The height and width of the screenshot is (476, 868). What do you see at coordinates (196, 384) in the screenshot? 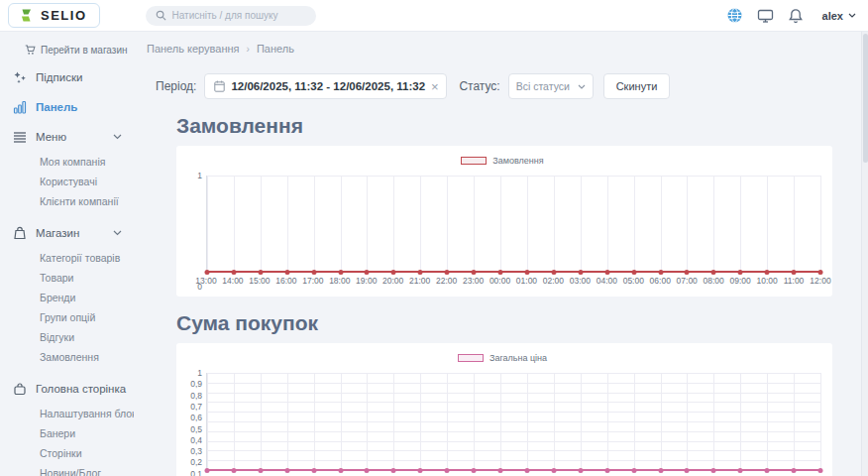
I see `y-axis-tick: 0,9` at bounding box center [196, 384].